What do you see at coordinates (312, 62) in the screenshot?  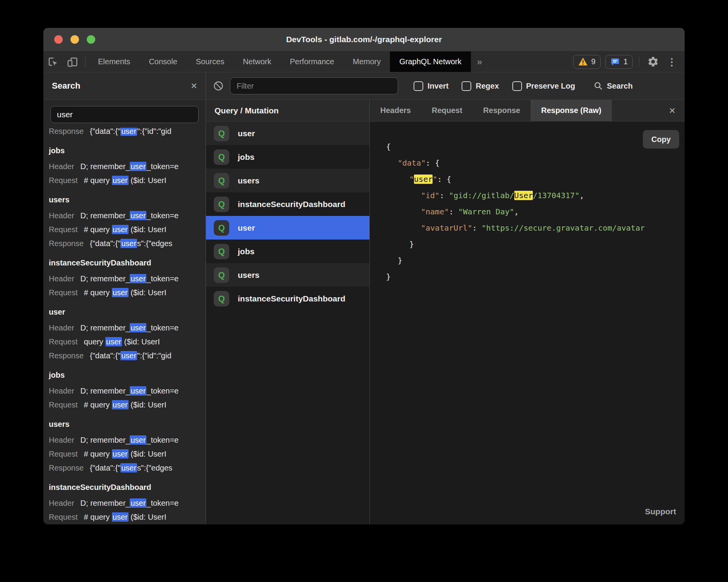 I see `devtools-tab-performance: Performance` at bounding box center [312, 62].